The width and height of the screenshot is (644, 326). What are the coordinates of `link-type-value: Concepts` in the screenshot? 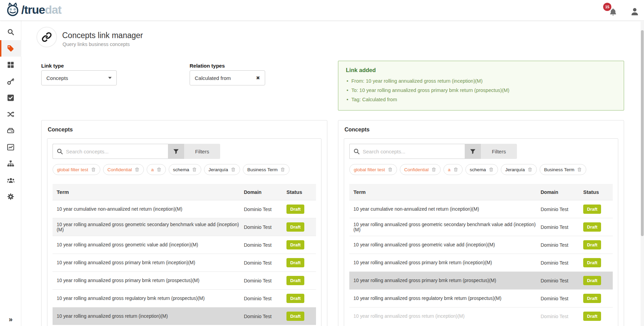 It's located at (57, 78).